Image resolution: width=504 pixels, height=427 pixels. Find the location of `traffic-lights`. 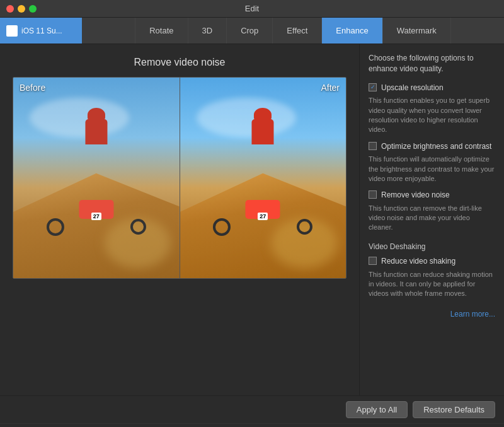

traffic-lights is located at coordinates (21, 9).